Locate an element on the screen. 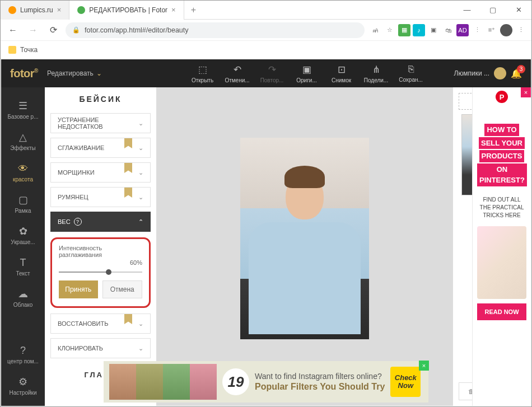  reading-list-icon: ≡⁺ is located at coordinates (492, 30).